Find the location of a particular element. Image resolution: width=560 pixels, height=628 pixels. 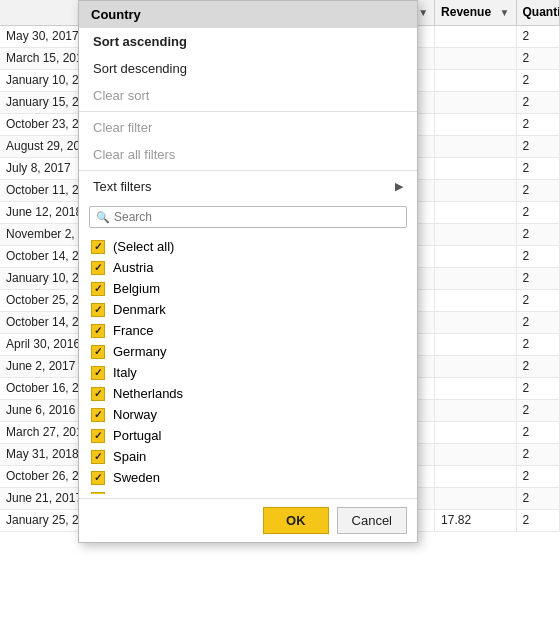

checkbox-item: (Select all) is located at coordinates (248, 246).